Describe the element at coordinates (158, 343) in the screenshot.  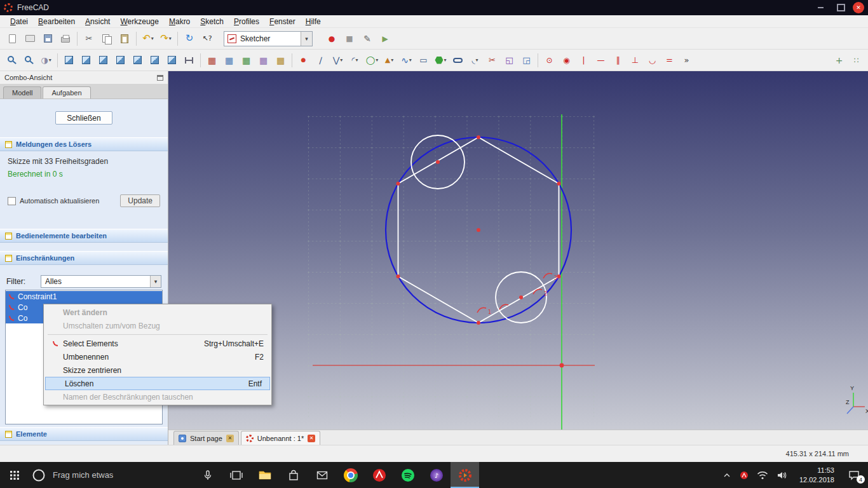
I see `menu-item-select-elements: Select Elements Strg+Umschalt+E` at that location.